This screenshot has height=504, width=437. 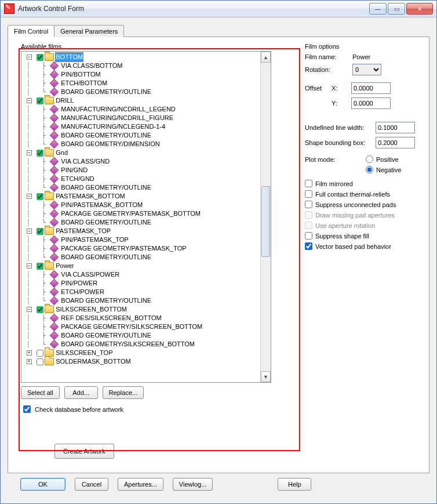 I want to click on tree-folder-drill: − DRILL, so click(x=141, y=101).